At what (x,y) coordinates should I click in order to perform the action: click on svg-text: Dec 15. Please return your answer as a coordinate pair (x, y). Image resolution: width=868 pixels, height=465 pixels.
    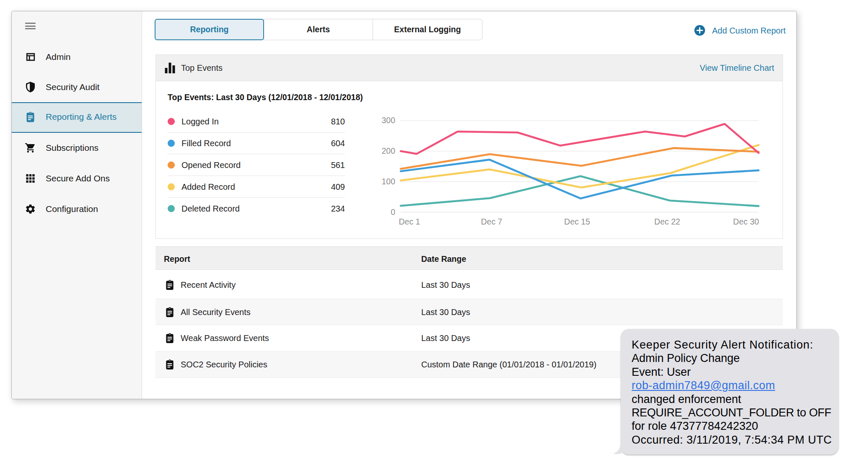
    Looking at the image, I should click on (577, 222).